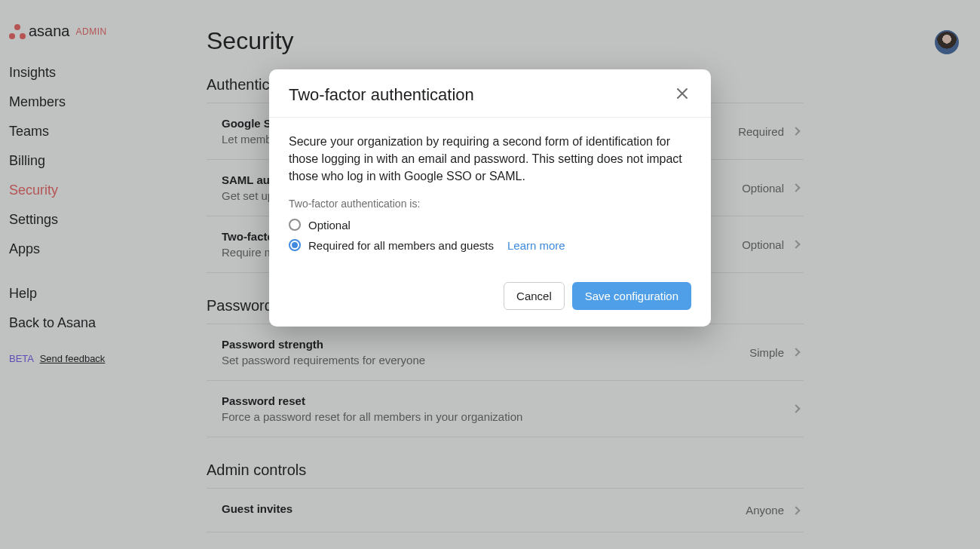  I want to click on radio-label-text: Optional, so click(329, 225).